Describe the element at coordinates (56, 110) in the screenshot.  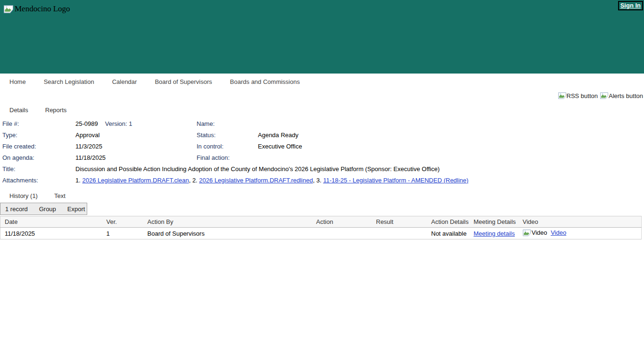
I see `tab-reports: Reports` at that location.